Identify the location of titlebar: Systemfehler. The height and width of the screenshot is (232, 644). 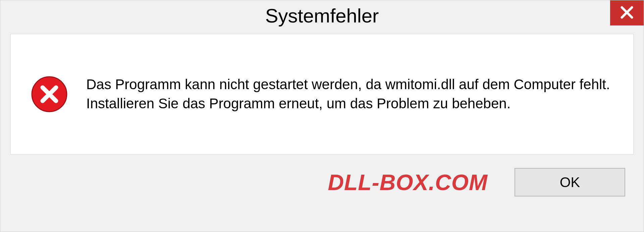
(322, 15).